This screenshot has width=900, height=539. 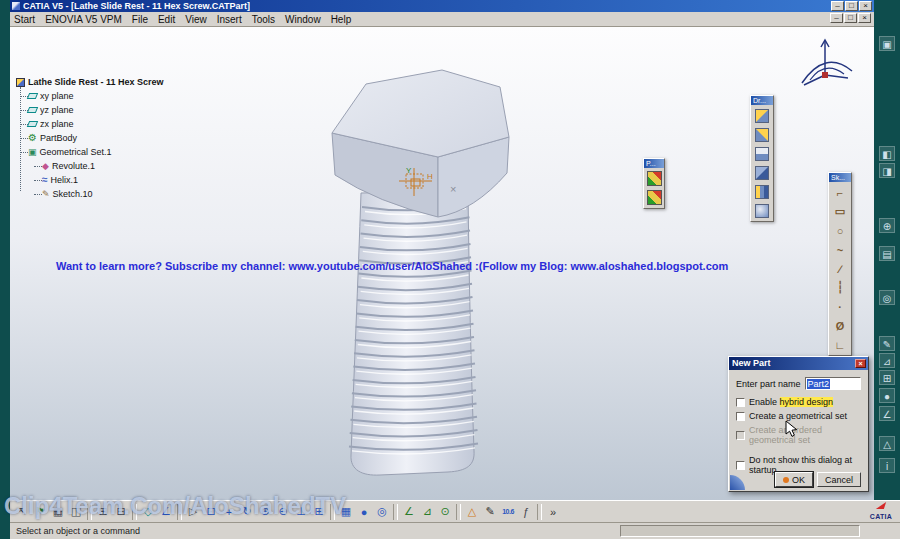 What do you see at coordinates (840, 344) in the screenshot?
I see `operation-icon: ∟` at bounding box center [840, 344].